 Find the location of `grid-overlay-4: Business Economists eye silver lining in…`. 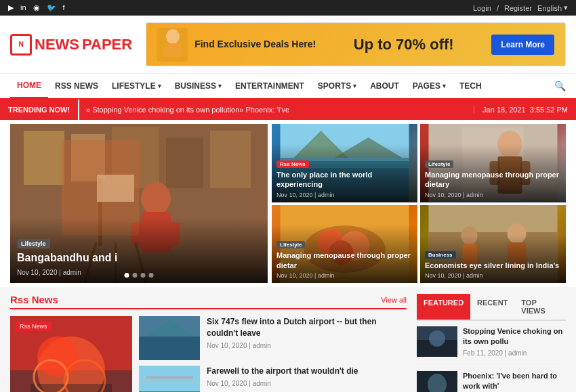

grid-overlay-4: Business Economists eye silver lining in… is located at coordinates (493, 259).